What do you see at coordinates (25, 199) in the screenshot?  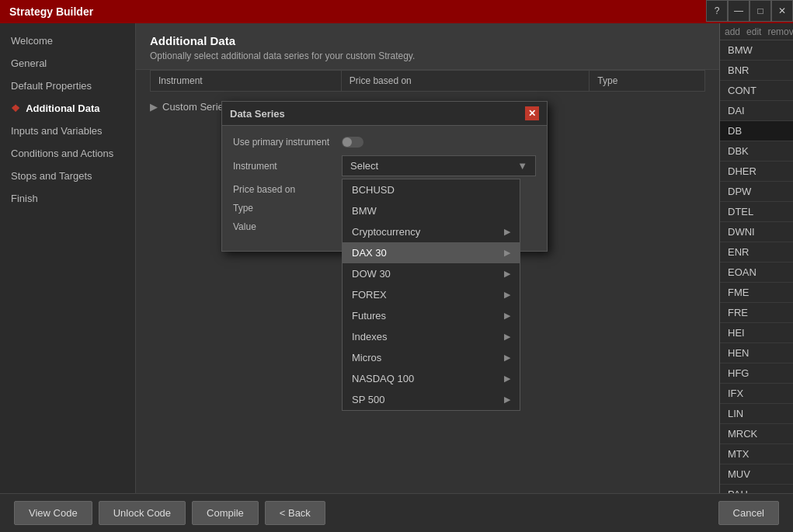 I see `sidebar-item-label: Finish` at bounding box center [25, 199].